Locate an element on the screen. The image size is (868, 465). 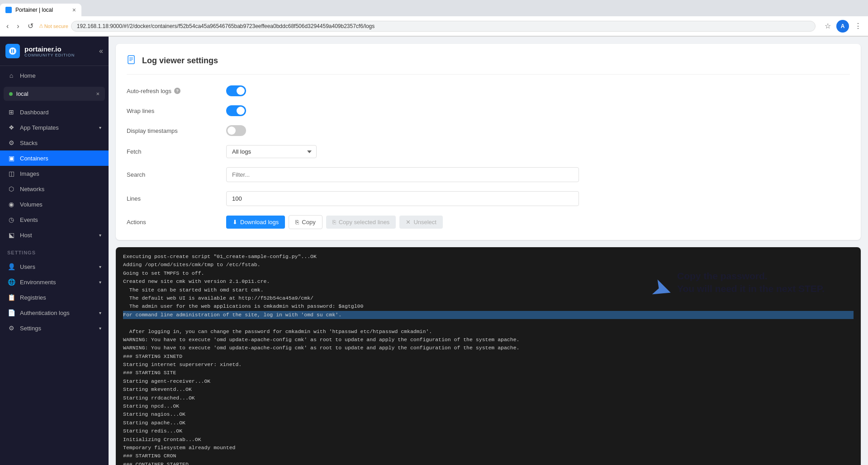
log-line: ### STARTING XINETD is located at coordinates (153, 356).